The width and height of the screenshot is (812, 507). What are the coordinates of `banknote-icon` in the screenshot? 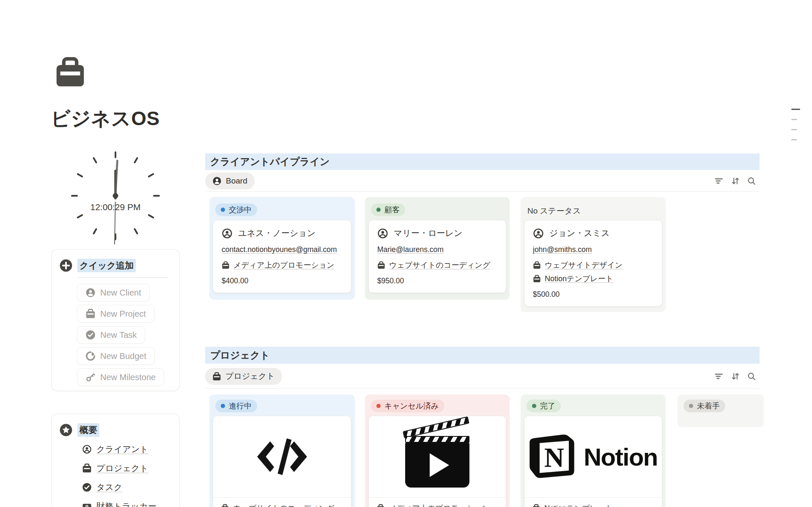 It's located at (87, 504).